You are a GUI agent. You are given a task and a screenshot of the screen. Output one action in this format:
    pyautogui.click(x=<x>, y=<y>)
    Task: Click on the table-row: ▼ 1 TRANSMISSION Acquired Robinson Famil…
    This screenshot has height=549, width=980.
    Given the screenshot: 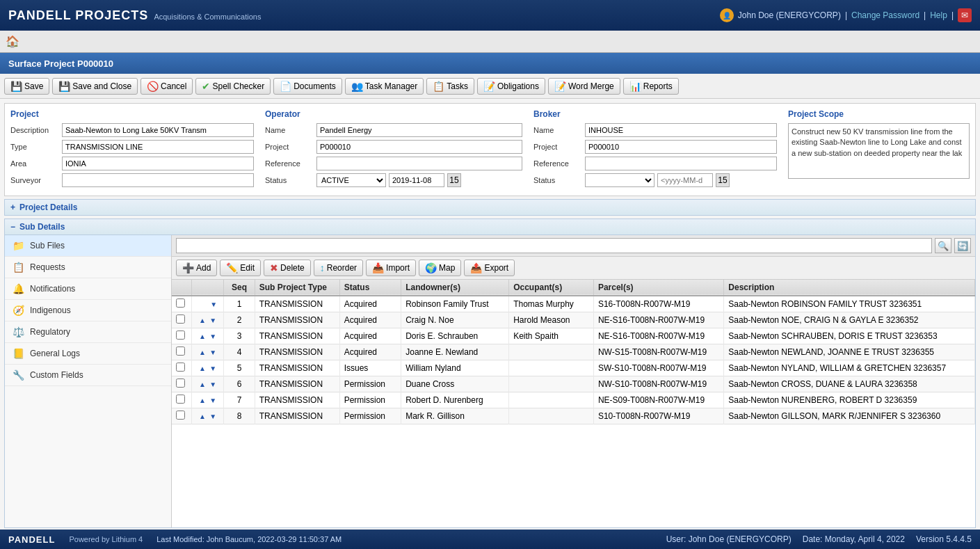 What is the action you would take?
    pyautogui.click(x=573, y=304)
    